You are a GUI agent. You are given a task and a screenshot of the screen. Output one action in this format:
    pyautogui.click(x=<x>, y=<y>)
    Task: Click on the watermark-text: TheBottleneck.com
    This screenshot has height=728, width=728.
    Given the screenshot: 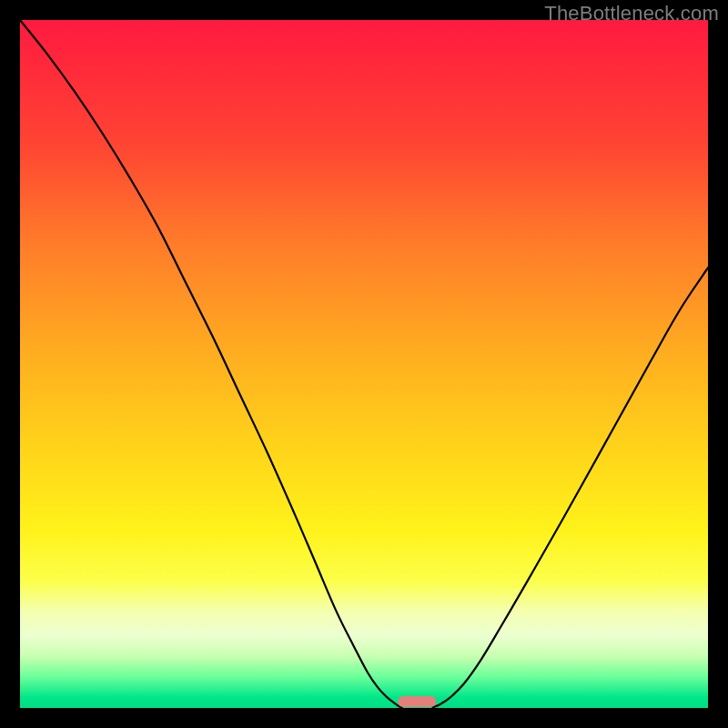 What is the action you would take?
    pyautogui.click(x=632, y=14)
    